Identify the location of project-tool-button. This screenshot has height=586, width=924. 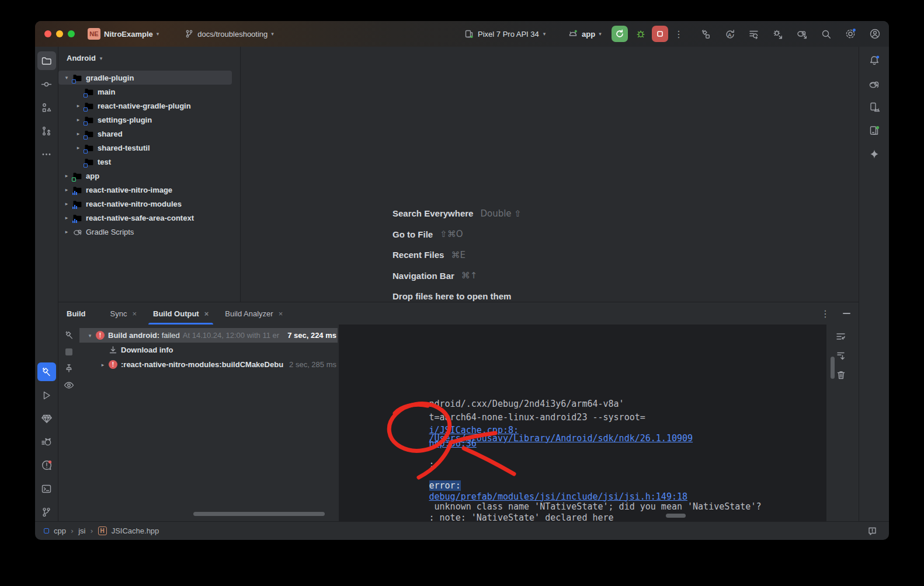
(47, 61).